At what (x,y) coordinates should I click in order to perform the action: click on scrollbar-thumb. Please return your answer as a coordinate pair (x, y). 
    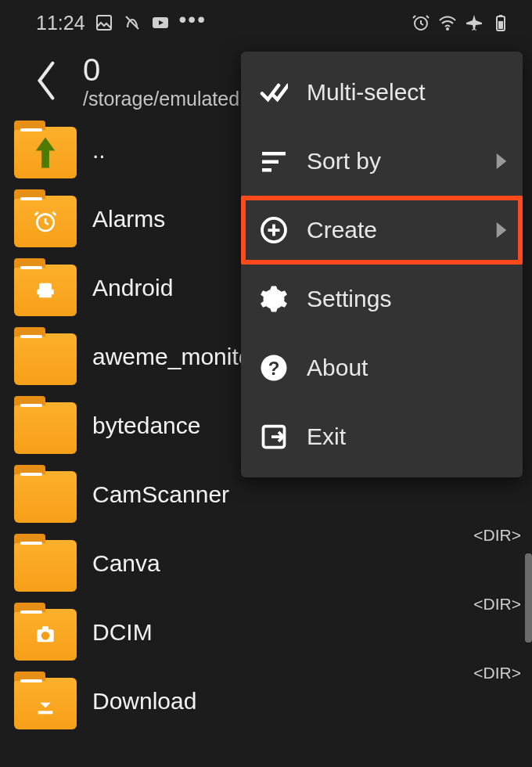
    Looking at the image, I should click on (529, 598).